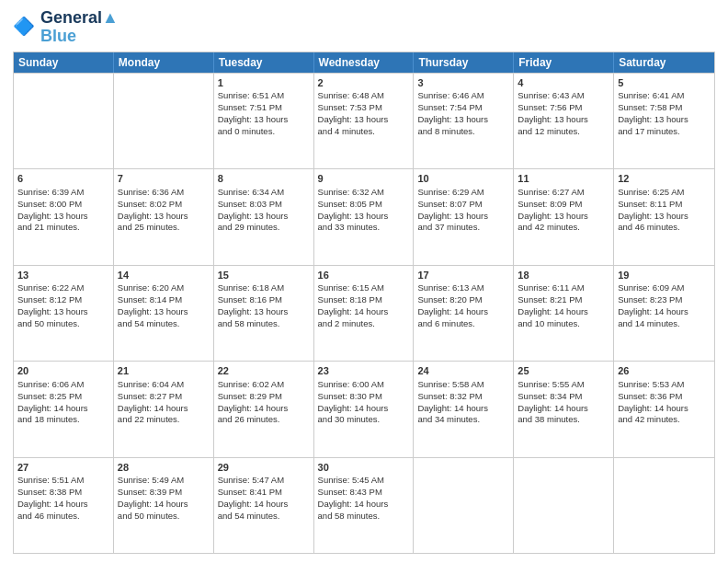  I want to click on day-info: Sunset: 8:21 PM, so click(563, 300).